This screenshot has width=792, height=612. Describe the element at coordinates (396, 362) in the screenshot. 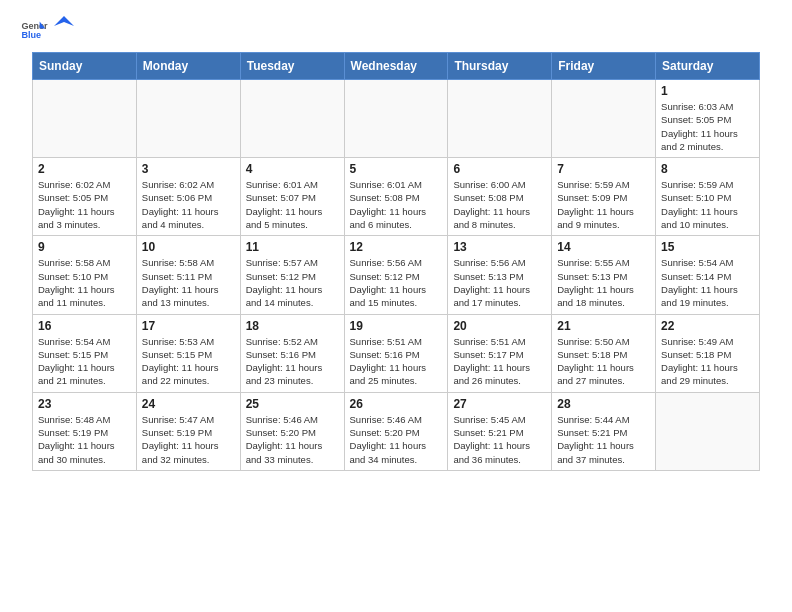

I see `day-info: Sunrise: 5:51 AM Sunset: 5:16 PM Dayligh…` at that location.